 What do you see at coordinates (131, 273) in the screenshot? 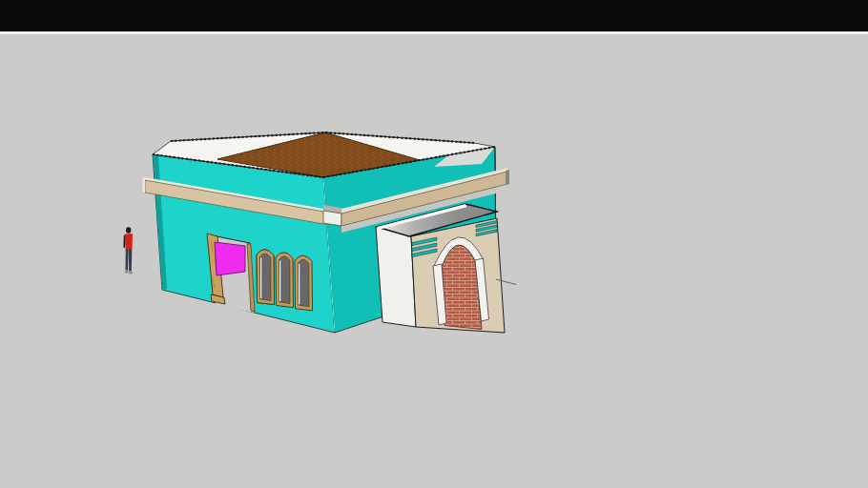
I see `person-foot-right` at bounding box center [131, 273].